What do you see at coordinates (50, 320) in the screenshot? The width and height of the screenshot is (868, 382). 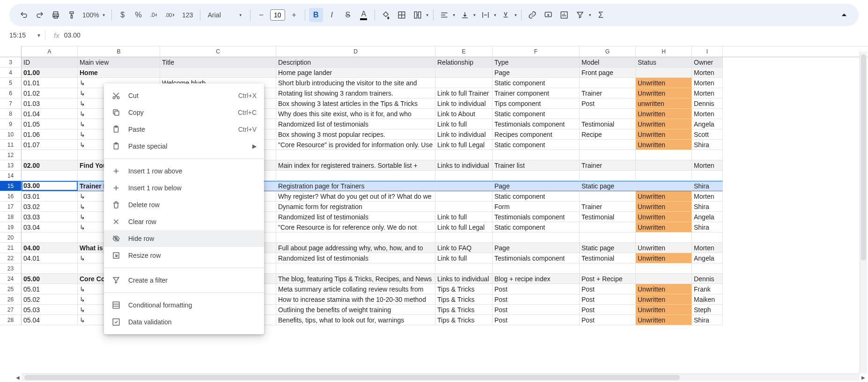 I see `cell: 05.04` at bounding box center [50, 320].